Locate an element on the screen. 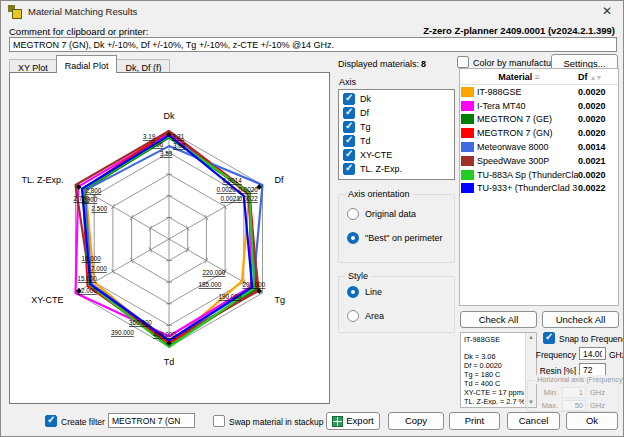 The height and width of the screenshot is (437, 624). material-column-header: Material is located at coordinates (515, 77).